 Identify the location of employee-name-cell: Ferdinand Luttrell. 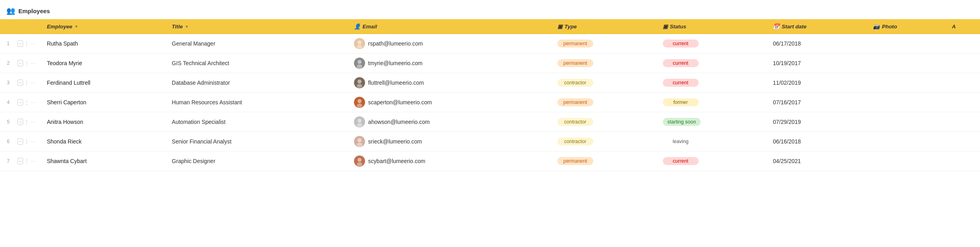
(104, 83).